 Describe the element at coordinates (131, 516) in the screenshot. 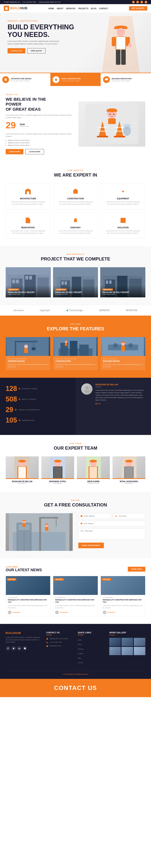

I see `name-input` at that location.